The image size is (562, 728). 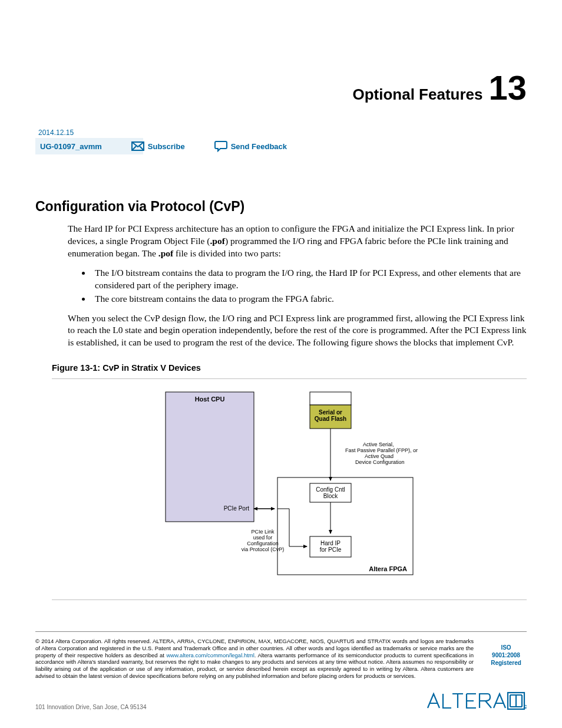 I want to click on address: 101 Innovation Drive, San Jose, CA 95134, so click(x=91, y=707).